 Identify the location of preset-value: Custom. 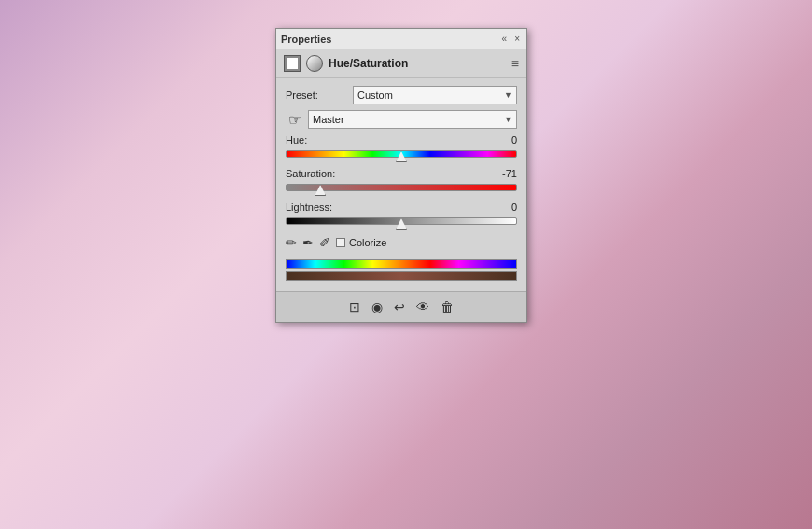
(375, 95).